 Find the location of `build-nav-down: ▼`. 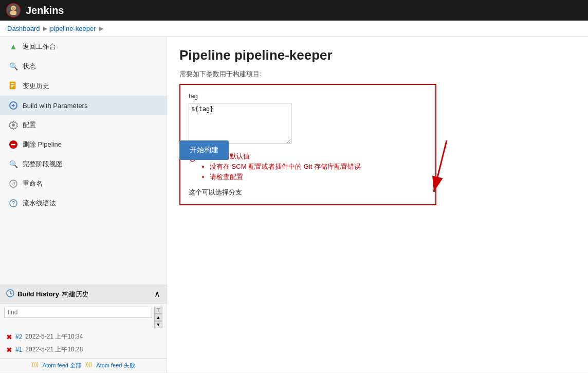

build-nav-down: ▼ is located at coordinates (158, 325).